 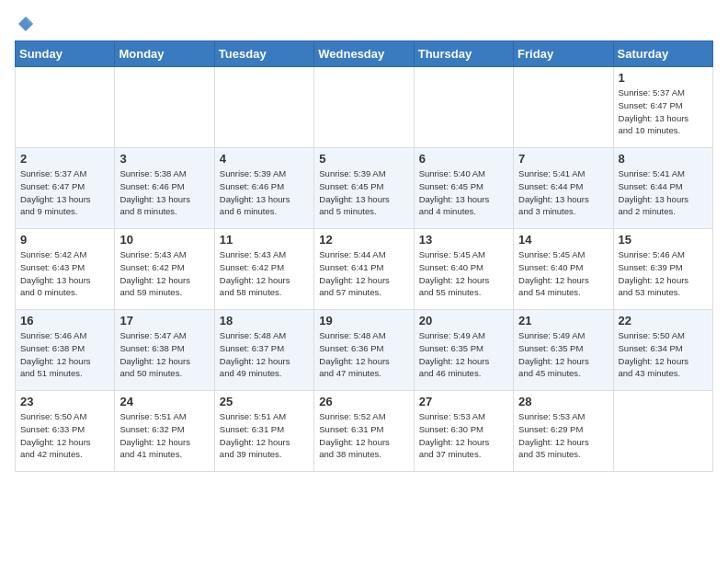 What do you see at coordinates (364, 54) in the screenshot?
I see `day-of-week-header: Wednesday` at bounding box center [364, 54].